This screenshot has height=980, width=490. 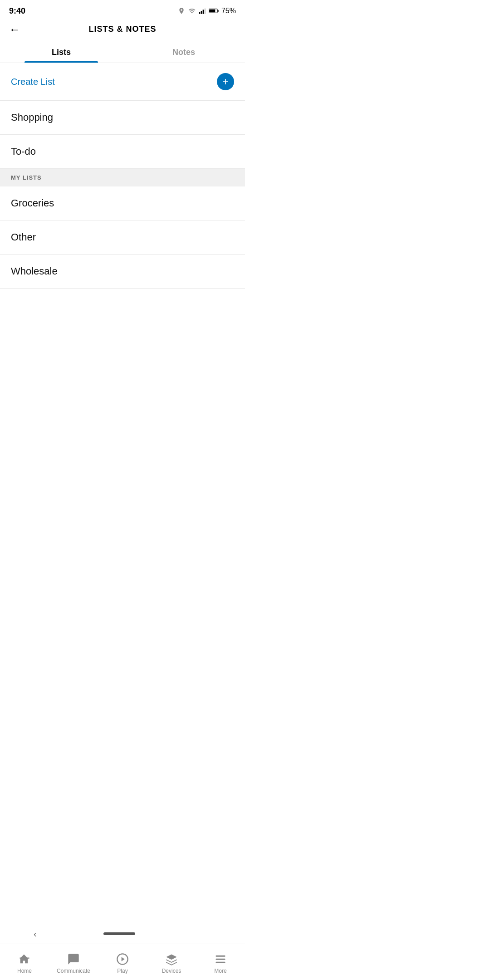 What do you see at coordinates (61, 52) in the screenshot?
I see `tab-lists: Lists` at bounding box center [61, 52].